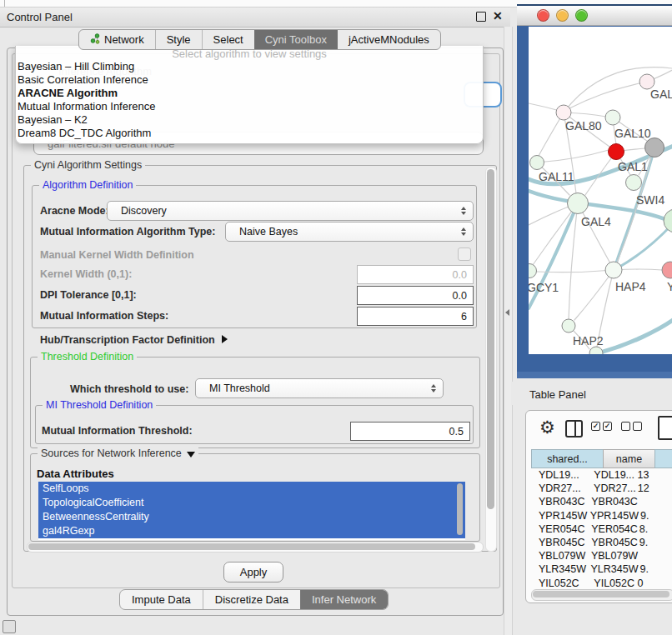 The image size is (672, 635). I want to click on list-scrollbar, so click(460, 509).